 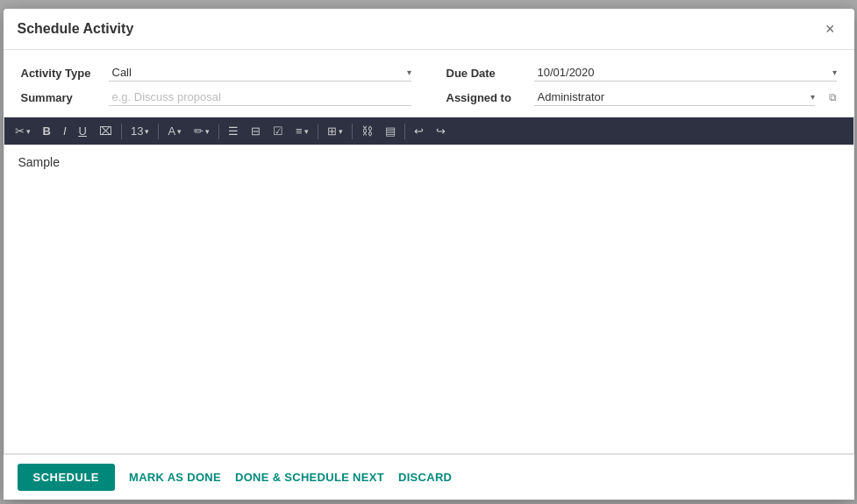 What do you see at coordinates (425, 477) in the screenshot?
I see `discard-button: DISCARD` at bounding box center [425, 477].